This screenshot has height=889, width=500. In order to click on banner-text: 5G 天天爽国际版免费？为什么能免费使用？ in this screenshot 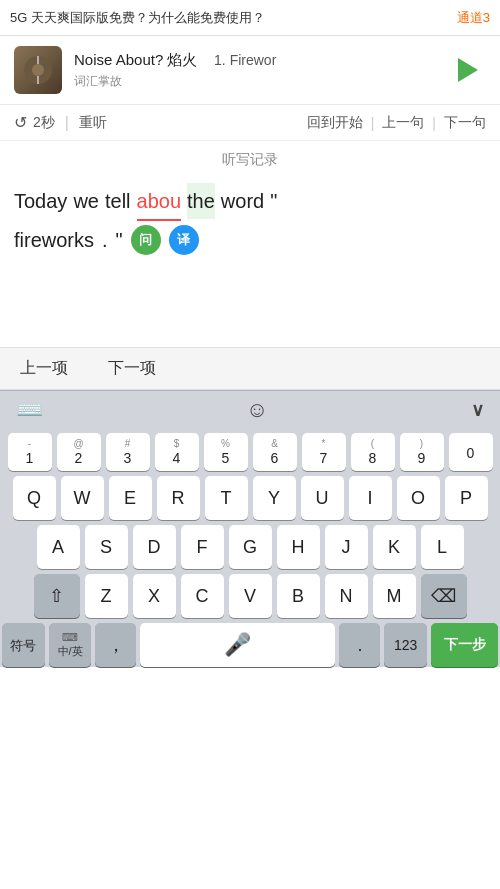, I will do `click(234, 18)`.